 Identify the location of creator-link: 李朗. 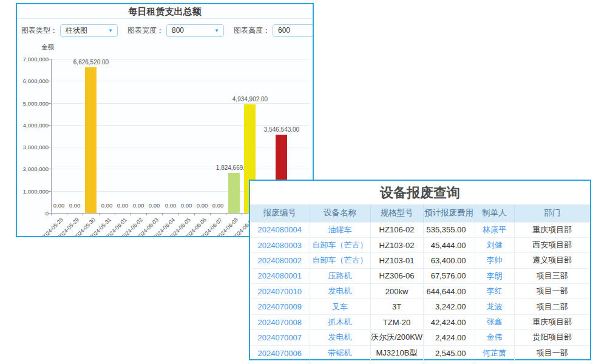
(494, 275).